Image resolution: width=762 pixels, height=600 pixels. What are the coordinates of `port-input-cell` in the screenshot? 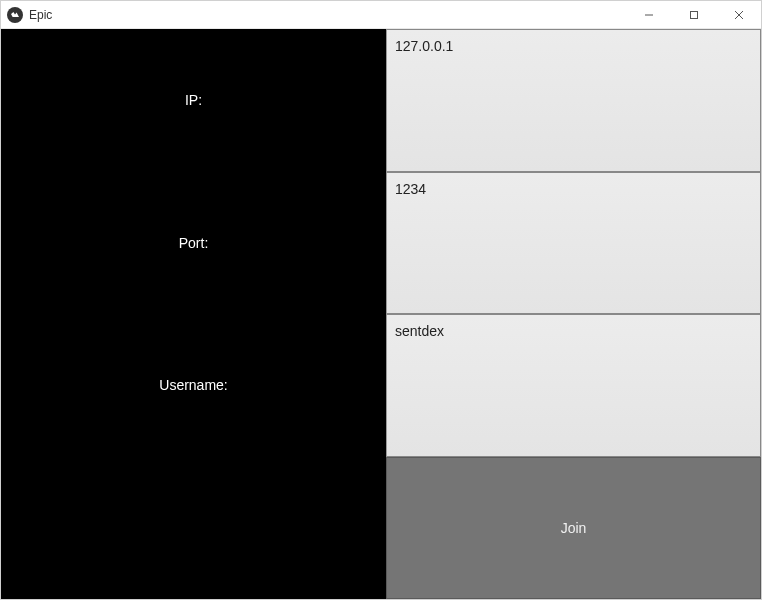 It's located at (574, 244).